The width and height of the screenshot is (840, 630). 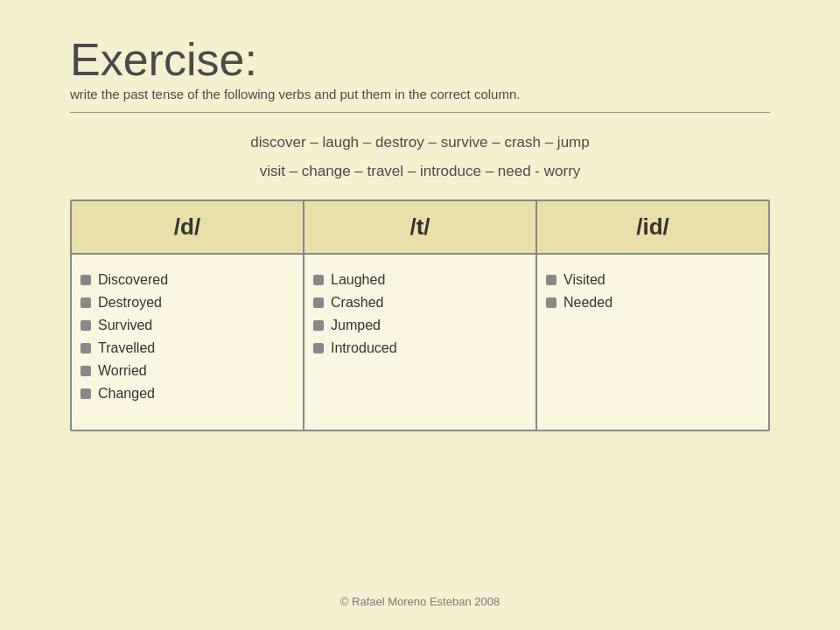 I want to click on page-subtitle: write the past tense of the following ve…, so click(x=420, y=94).